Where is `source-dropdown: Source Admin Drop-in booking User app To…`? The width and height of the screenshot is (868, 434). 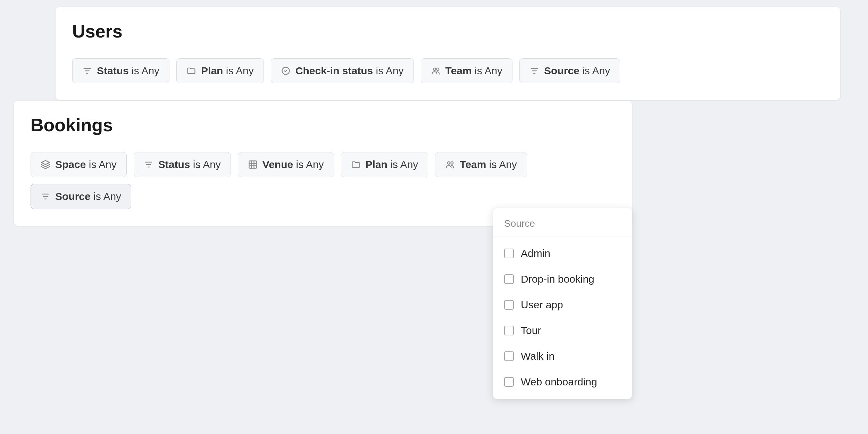 source-dropdown: Source Admin Drop-in booking User app To… is located at coordinates (562, 303).